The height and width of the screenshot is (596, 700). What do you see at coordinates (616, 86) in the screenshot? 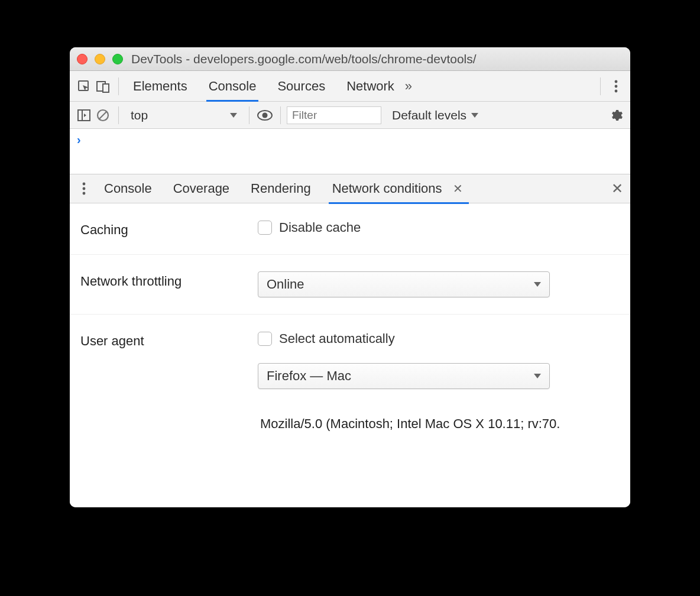
I see `more-menu-icon` at bounding box center [616, 86].